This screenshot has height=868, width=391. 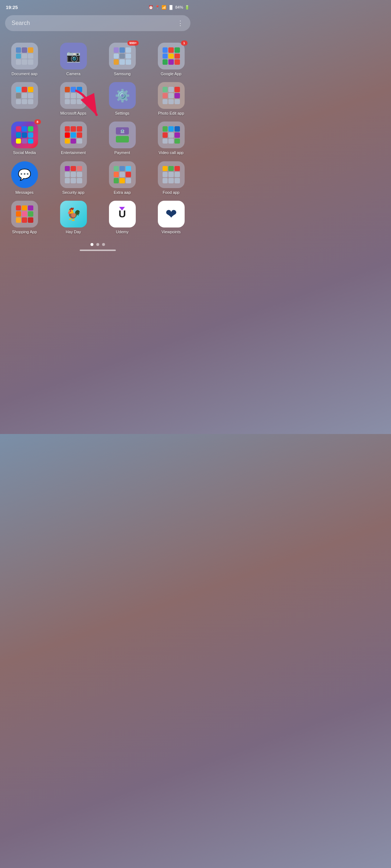 I want to click on app-item-shopping: Shopping App, so click(x=25, y=217).